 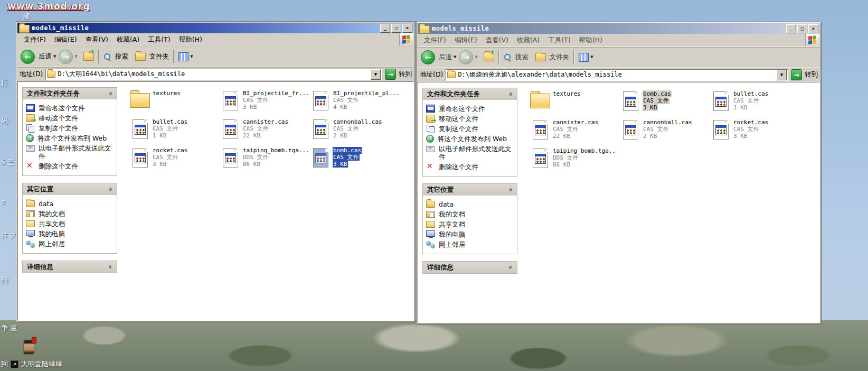 I want to click on views-dropdown-icon: ▼, so click(x=191, y=57).